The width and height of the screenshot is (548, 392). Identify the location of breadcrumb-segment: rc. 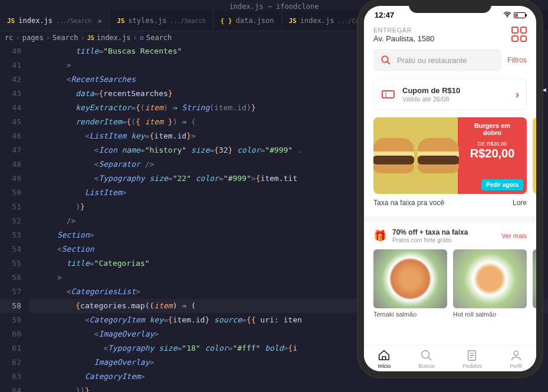
(9, 38).